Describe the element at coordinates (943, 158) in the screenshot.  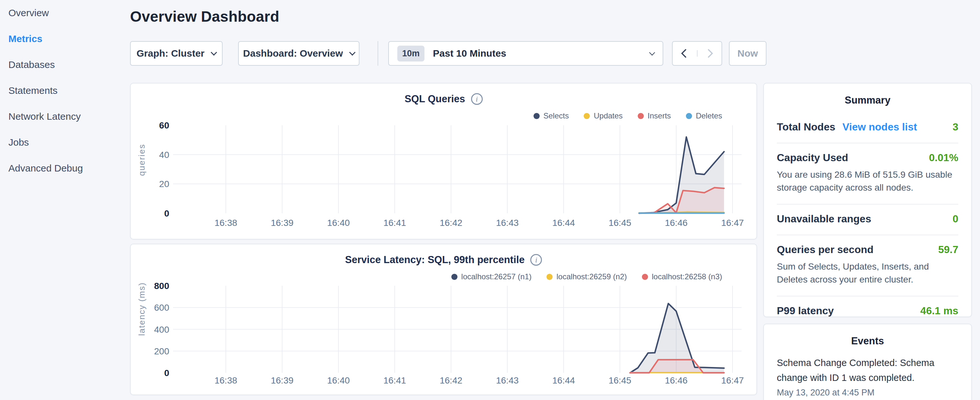
I see `summary-value: 0.01%` at that location.